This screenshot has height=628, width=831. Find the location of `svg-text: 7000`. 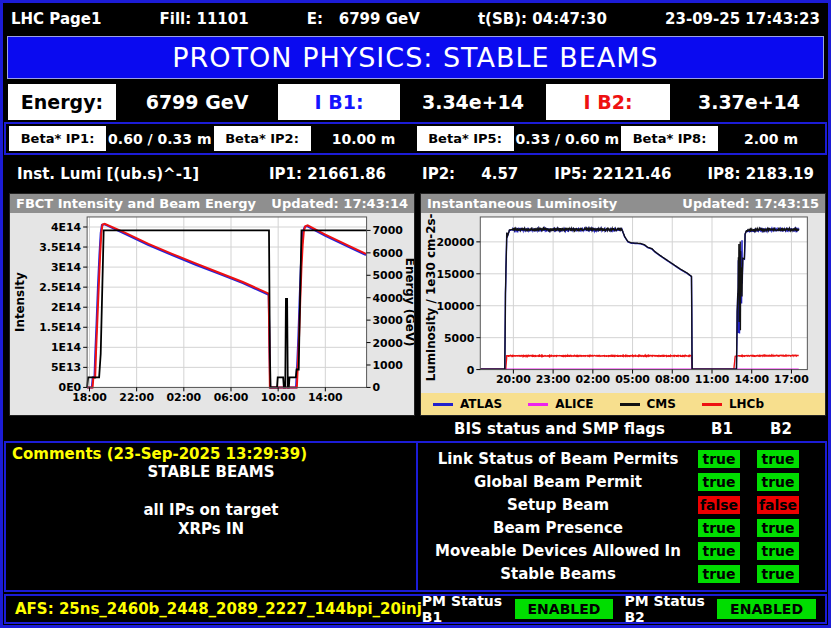

svg-text: 7000 is located at coordinates (388, 230).